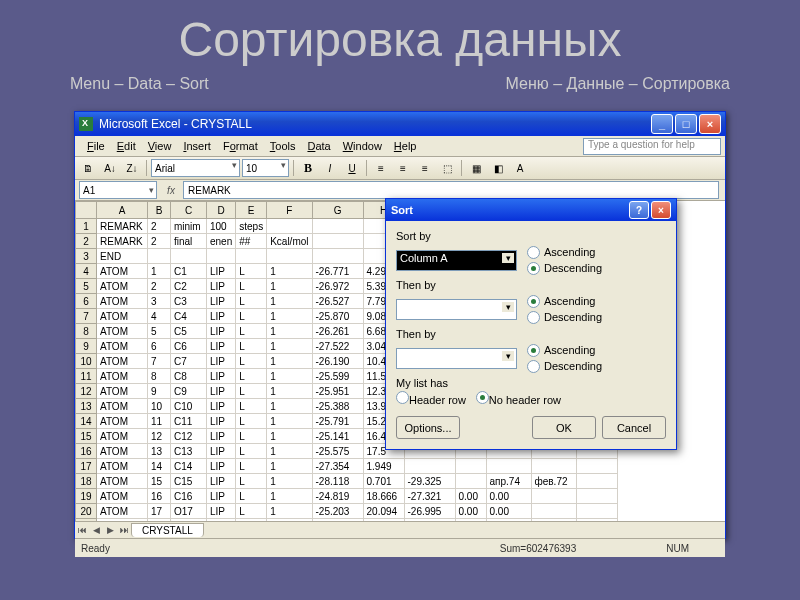 Image resolution: width=800 pixels, height=600 pixels. I want to click on cell: steps, so click(252, 226).